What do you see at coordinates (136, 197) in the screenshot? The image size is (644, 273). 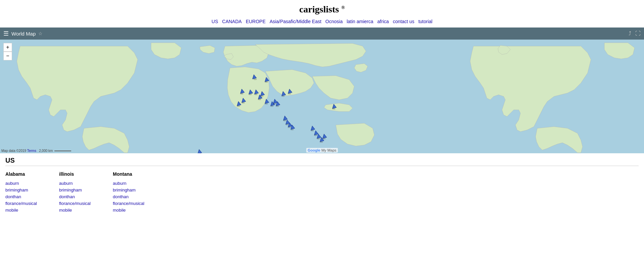 I see `city-list-montana: auburnbriminghamdonthanflorance/musicalm…` at bounding box center [136, 197].